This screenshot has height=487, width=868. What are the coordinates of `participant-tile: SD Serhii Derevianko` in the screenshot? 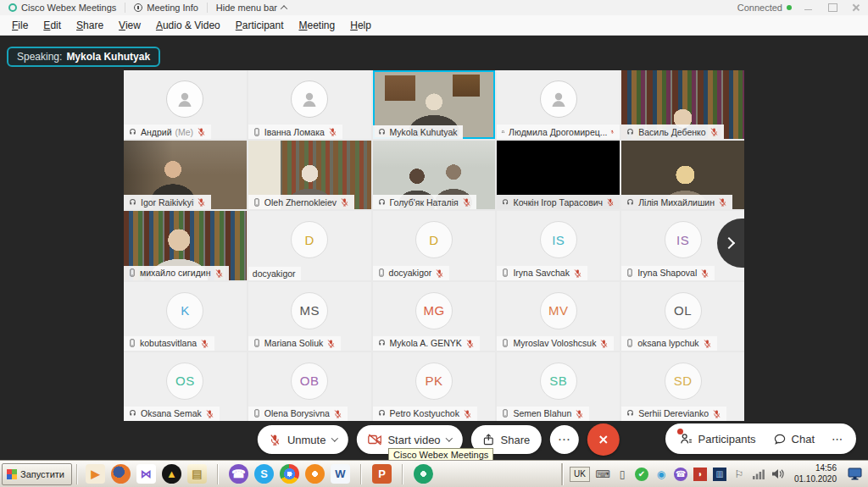 It's located at (683, 386).